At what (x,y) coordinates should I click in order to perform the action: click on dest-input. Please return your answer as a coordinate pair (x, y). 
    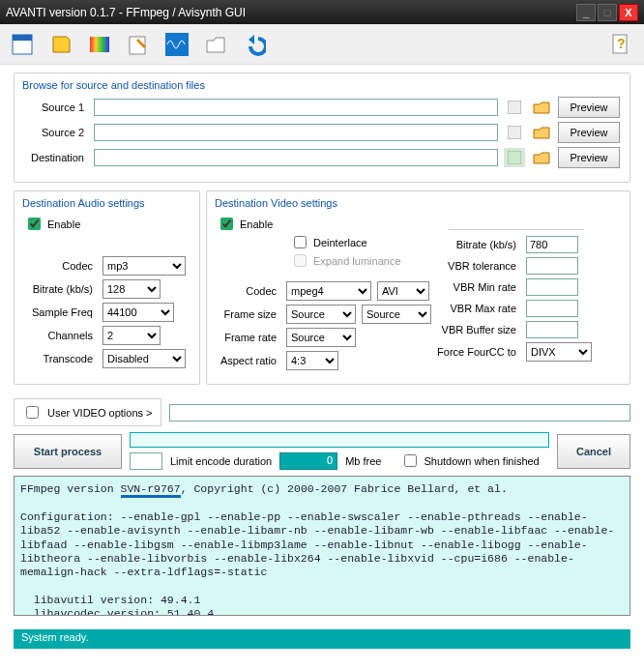
    Looking at the image, I should click on (296, 158).